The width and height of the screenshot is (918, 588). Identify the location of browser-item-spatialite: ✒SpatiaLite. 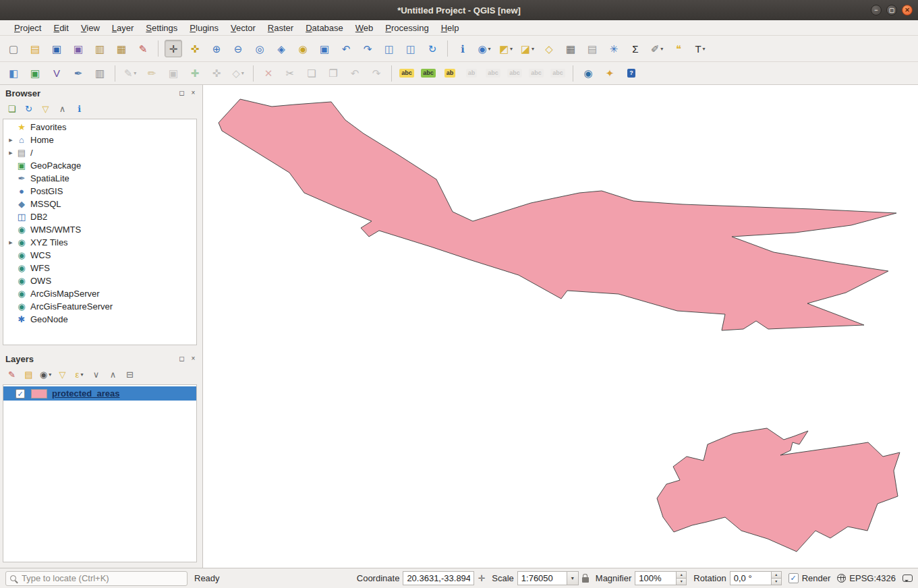
(100, 178).